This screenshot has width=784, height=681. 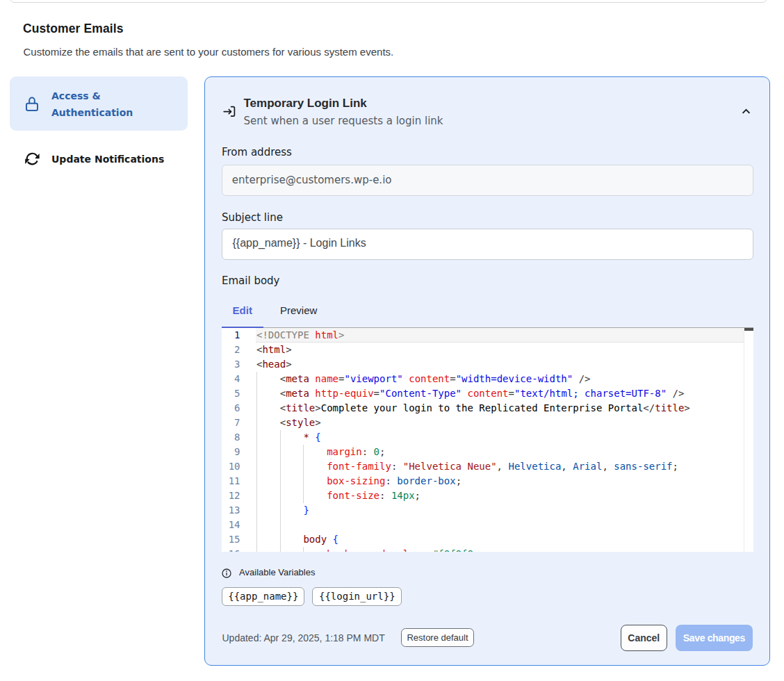 I want to click on sidebar-item-access-authentication: Access & Authentication, so click(x=99, y=104).